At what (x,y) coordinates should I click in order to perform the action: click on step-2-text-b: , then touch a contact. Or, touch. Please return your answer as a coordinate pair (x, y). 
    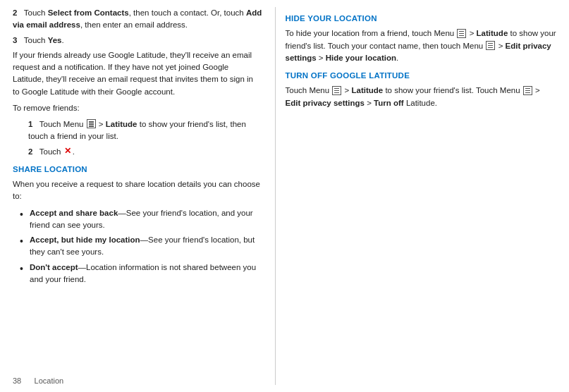
    Looking at the image, I should click on (188, 13).